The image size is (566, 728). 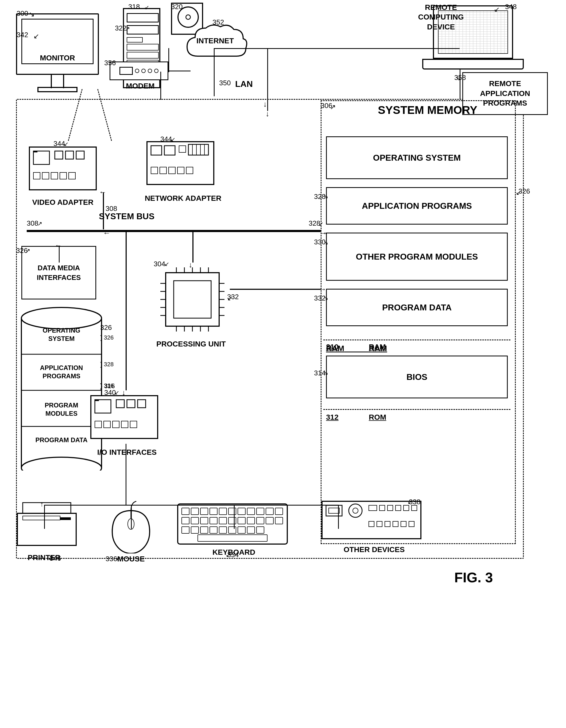 What do you see at coordinates (139, 71) in the screenshot?
I see `modem-box` at bounding box center [139, 71].